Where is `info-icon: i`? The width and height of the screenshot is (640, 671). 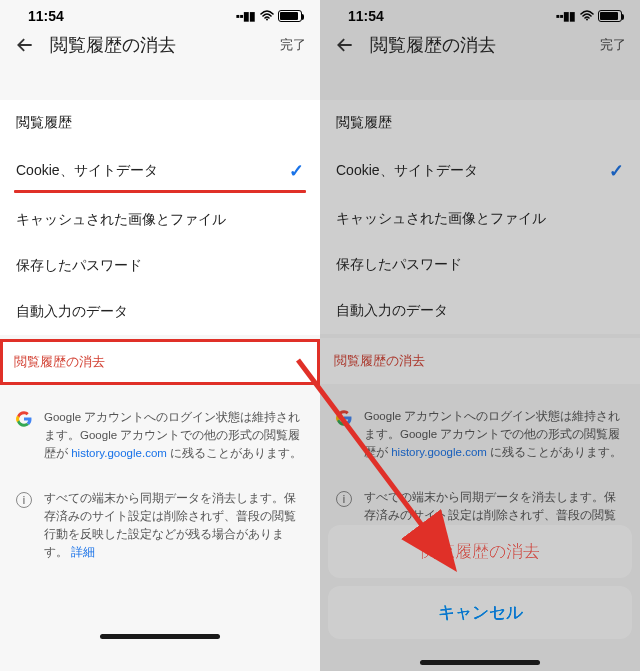 info-icon: i is located at coordinates (24, 526).